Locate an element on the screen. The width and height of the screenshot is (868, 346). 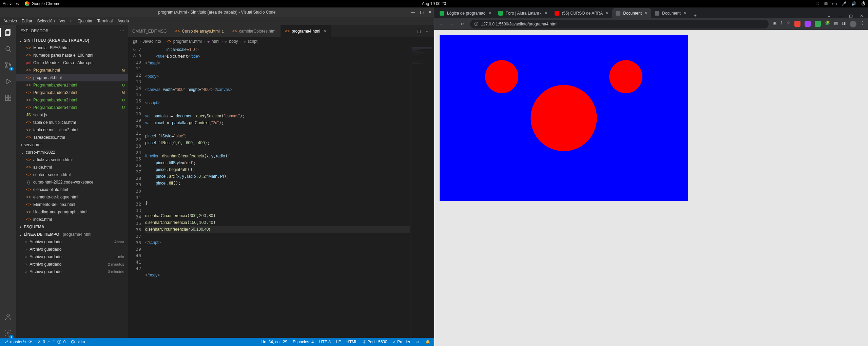
chevron-down-icon: ⌄ is located at coordinates (829, 16).